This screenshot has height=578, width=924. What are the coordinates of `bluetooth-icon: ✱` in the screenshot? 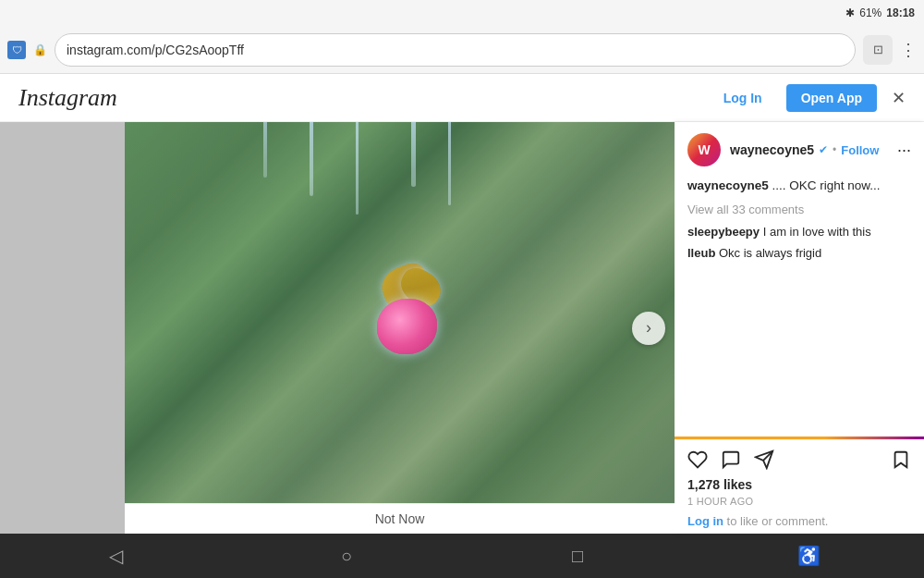 It's located at (850, 13).